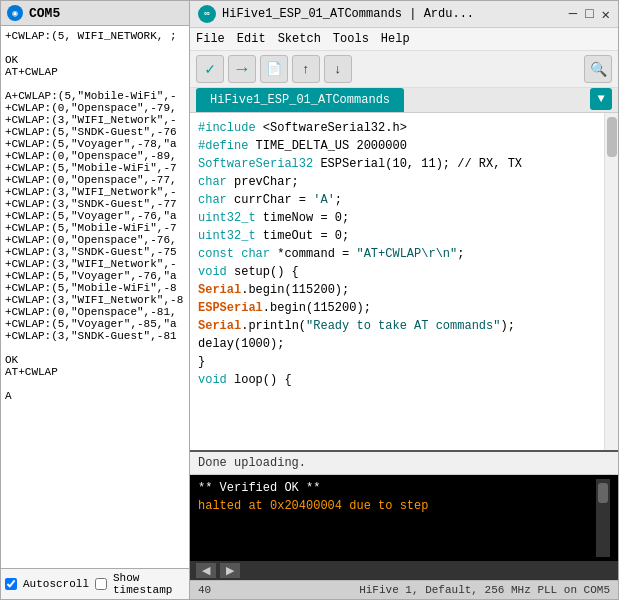 The height and width of the screenshot is (600, 619). I want to click on serial-monitor: Done uploading. ** Verified OK **halted …, so click(404, 515).